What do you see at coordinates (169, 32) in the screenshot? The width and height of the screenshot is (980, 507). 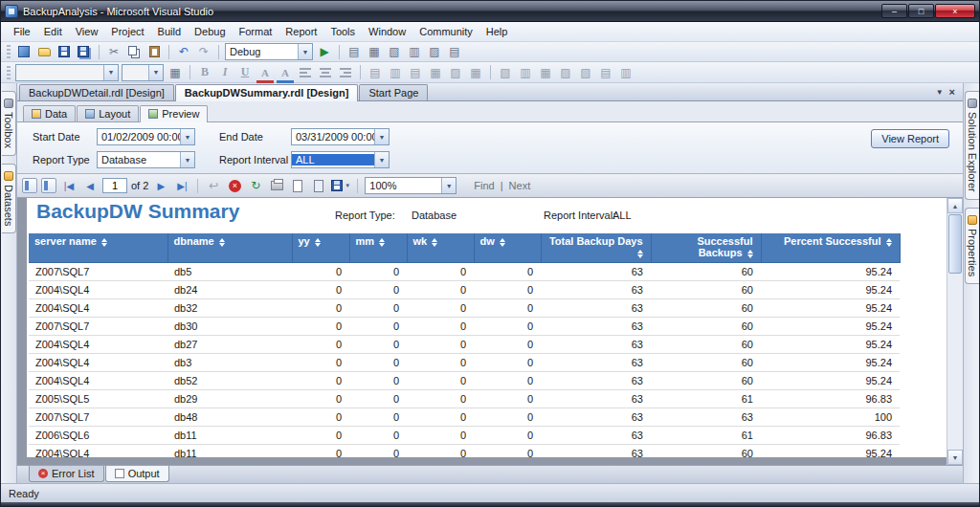 I see `menu-build: Build` at bounding box center [169, 32].